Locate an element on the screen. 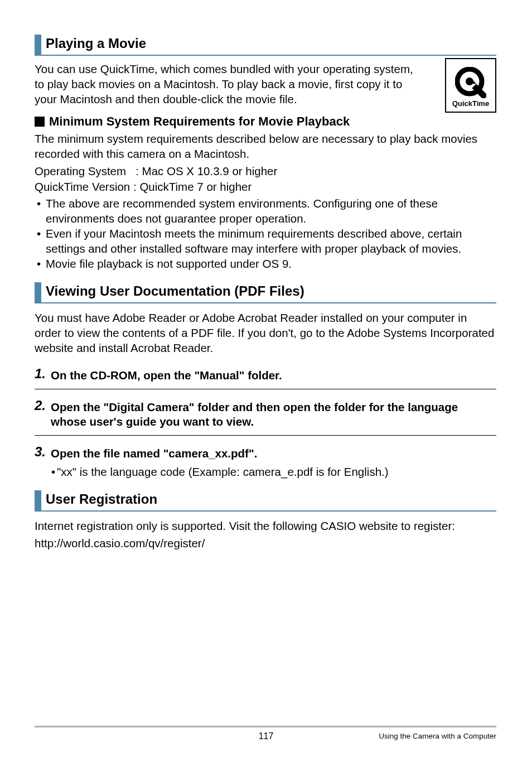  registration-url: http://world.casio.com/qv/register/ is located at coordinates (265, 543).